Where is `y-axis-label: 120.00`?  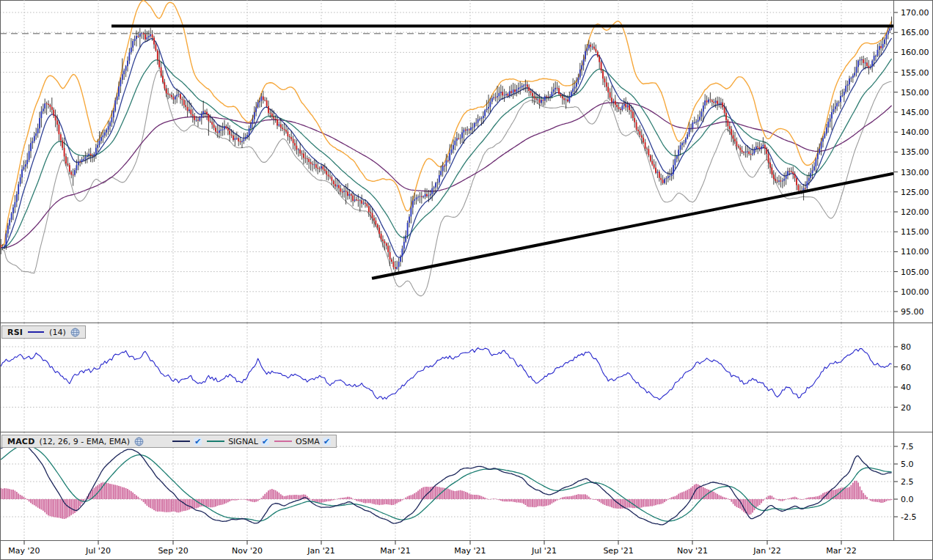
y-axis-label: 120.00 is located at coordinates (915, 213).